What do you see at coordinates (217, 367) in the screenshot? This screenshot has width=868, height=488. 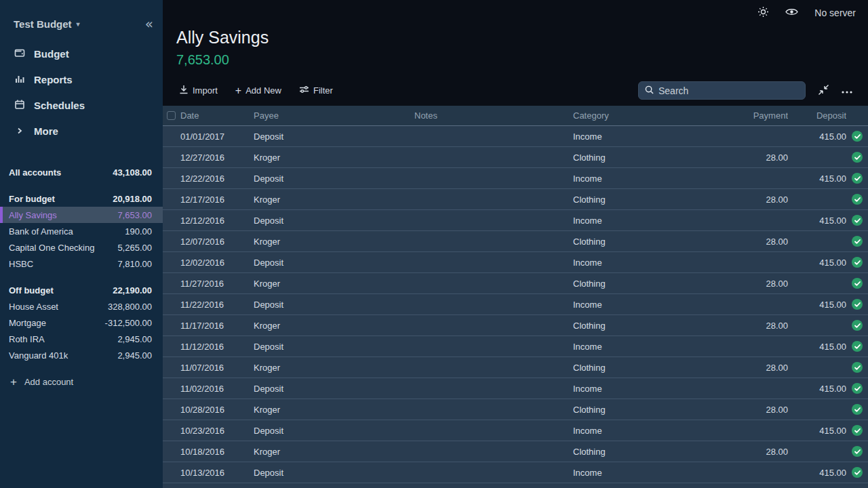 I see `transaction-date: 11/07/2016` at bounding box center [217, 367].